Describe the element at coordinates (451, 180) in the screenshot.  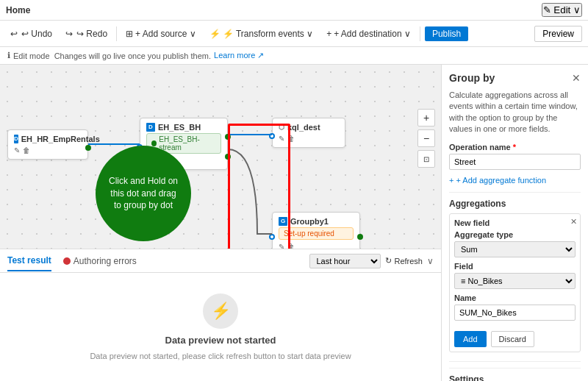
I see `add-icon: +` at that location.